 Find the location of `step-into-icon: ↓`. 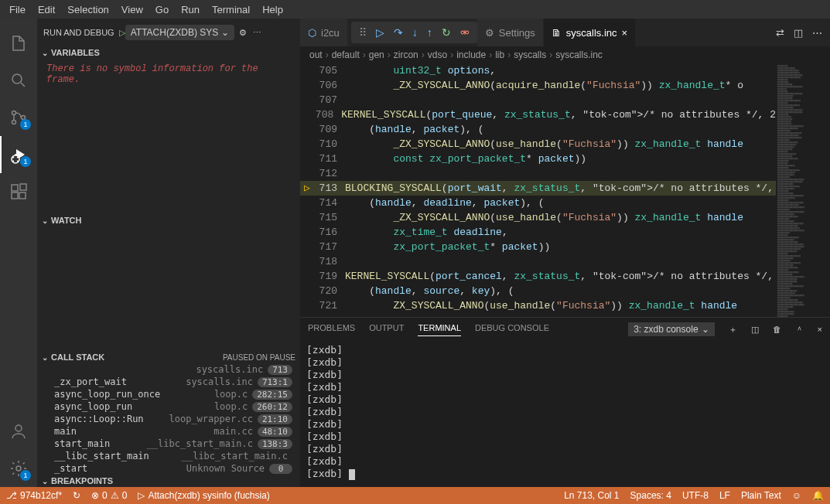

step-into-icon: ↓ is located at coordinates (415, 32).